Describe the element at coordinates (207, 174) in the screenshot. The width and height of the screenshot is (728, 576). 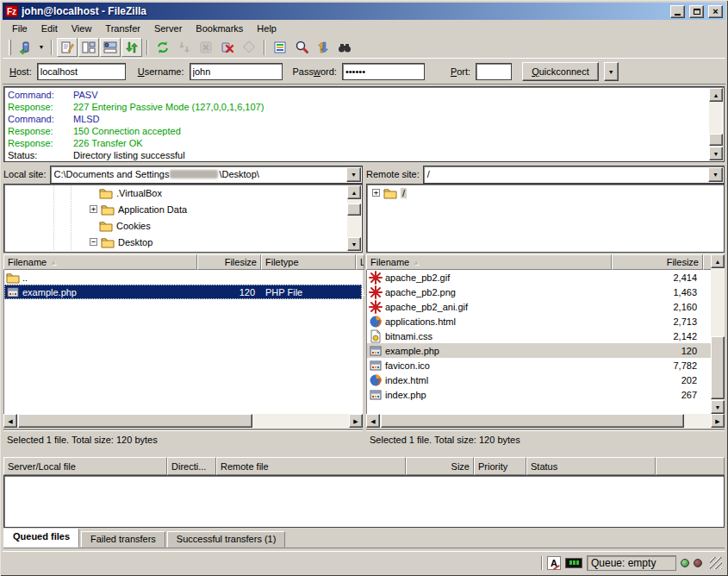
I see `local-site-combo: C:\Documents and Settings\Desktop\ ▼` at that location.